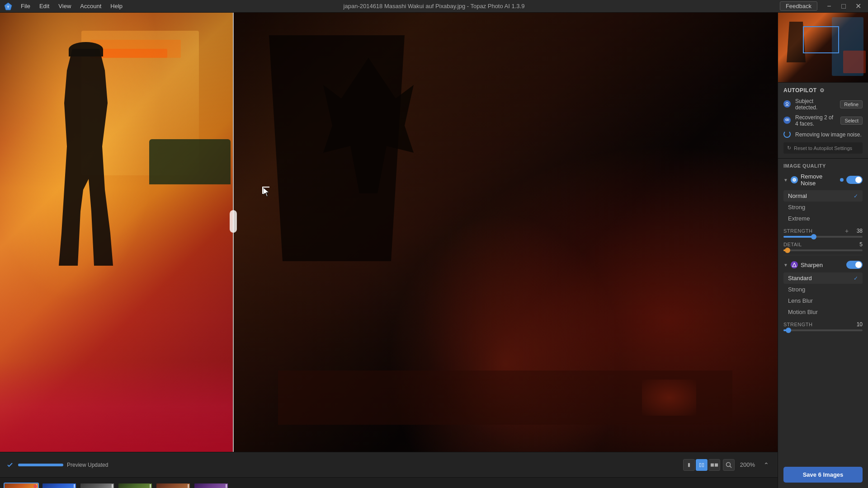 The height and width of the screenshot is (488, 868). I want to click on zoom-expand-btn: ⌃, so click(766, 465).